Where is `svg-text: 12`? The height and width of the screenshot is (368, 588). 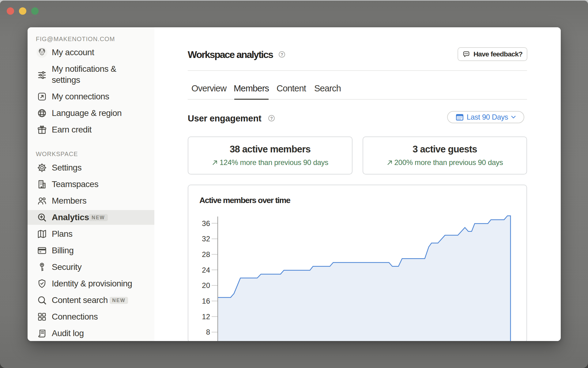
svg-text: 12 is located at coordinates (206, 316).